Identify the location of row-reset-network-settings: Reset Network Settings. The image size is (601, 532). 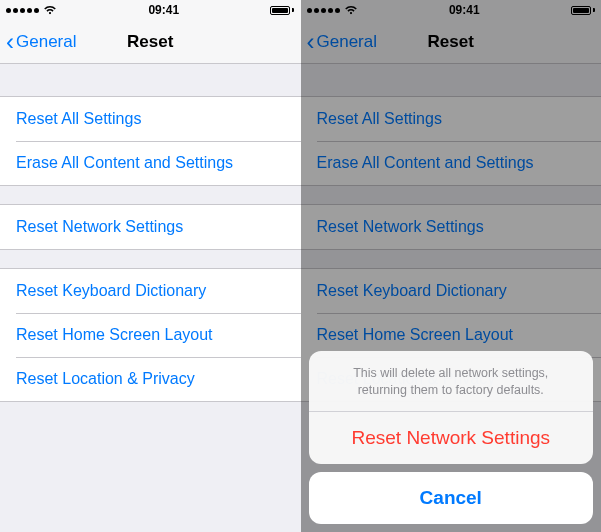
(150, 227).